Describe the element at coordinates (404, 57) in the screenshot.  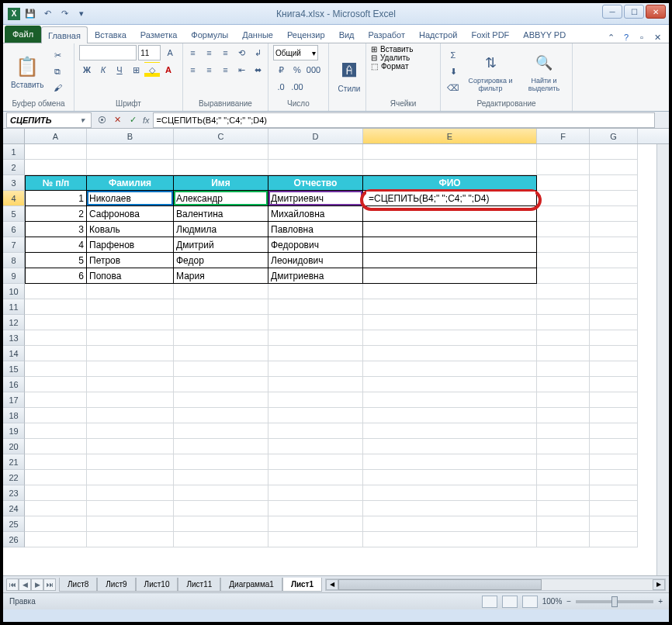
I see `cells-delete-button: ⊟Удалить` at that location.